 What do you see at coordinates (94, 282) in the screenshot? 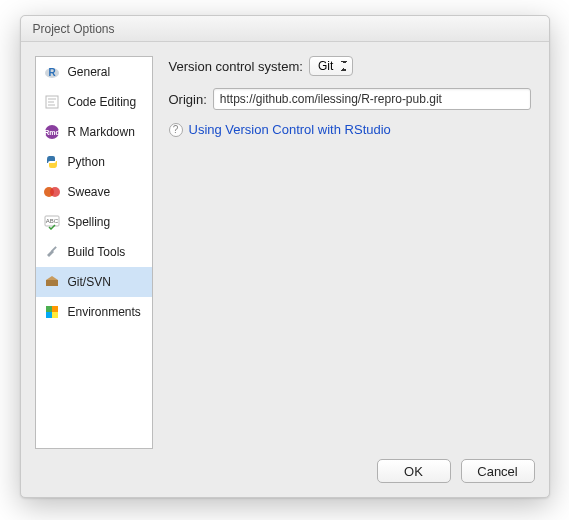
I see `sidebar-item-git-svn: Git/SVN` at bounding box center [94, 282].